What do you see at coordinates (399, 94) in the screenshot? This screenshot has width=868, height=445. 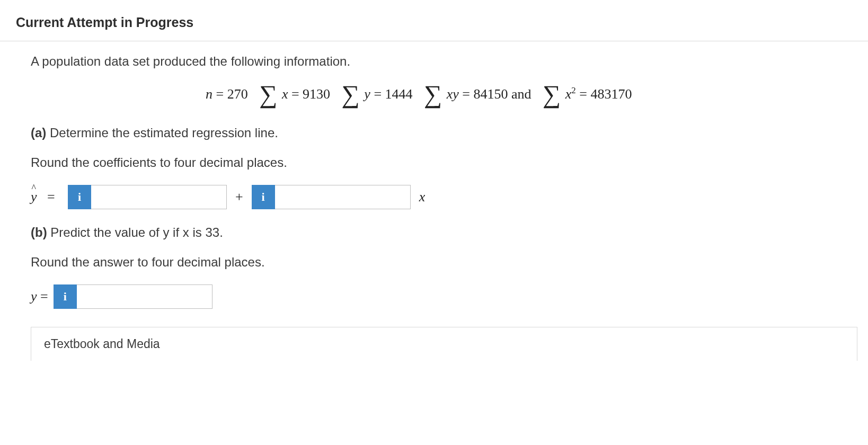 I see `sum-y-value: 1444` at bounding box center [399, 94].